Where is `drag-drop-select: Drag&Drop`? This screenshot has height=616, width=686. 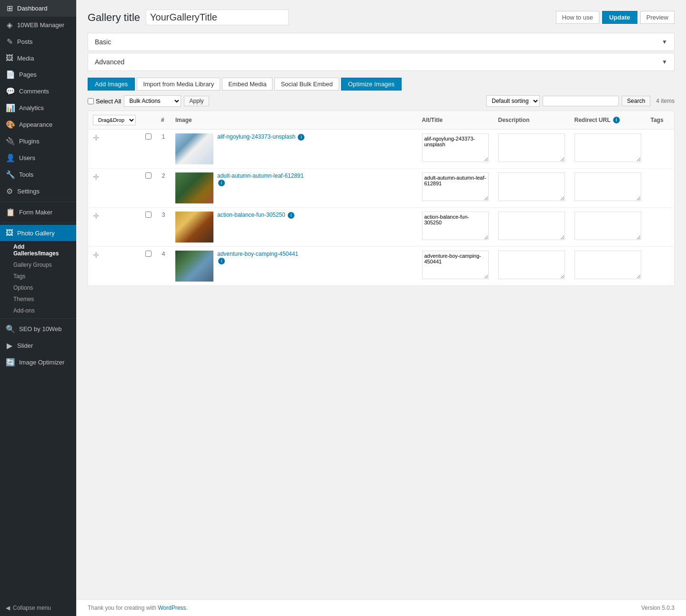
drag-drop-select: Drag&Drop is located at coordinates (114, 120).